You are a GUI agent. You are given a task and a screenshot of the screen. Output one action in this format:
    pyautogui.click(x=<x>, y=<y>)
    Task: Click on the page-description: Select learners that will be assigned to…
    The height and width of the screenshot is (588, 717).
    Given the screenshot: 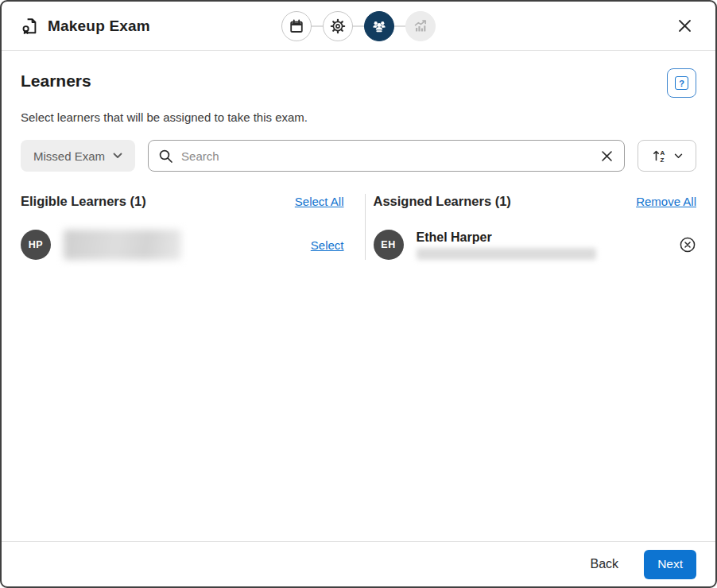 What is the action you would take?
    pyautogui.click(x=358, y=118)
    